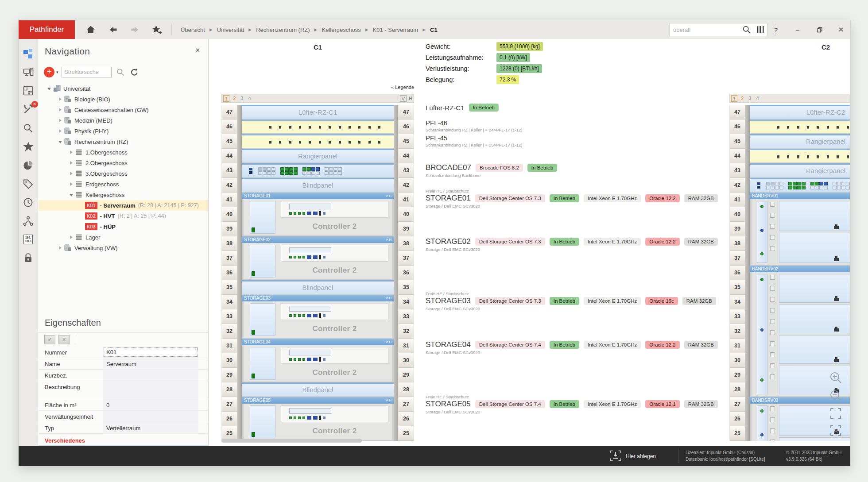  Describe the element at coordinates (28, 202) in the screenshot. I see `rail-clock-icon` at that location.